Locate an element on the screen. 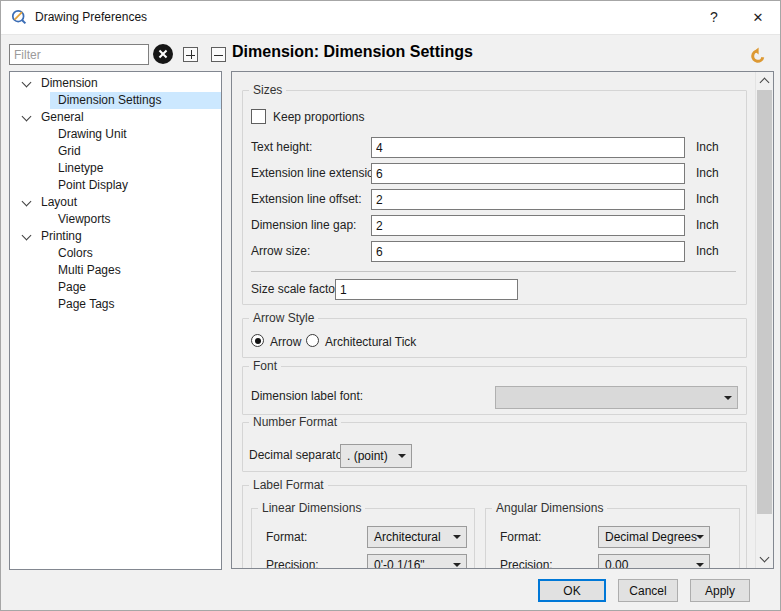 The image size is (781, 611). tree-item-viewports: Viewports is located at coordinates (116, 220).